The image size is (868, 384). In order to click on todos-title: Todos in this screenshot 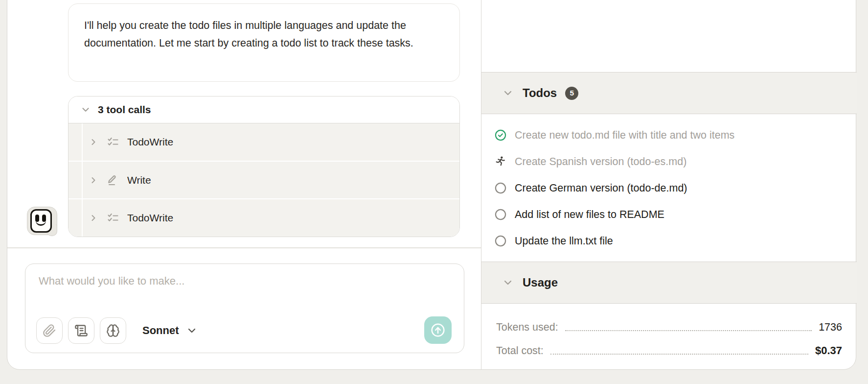, I will do `click(540, 93)`.